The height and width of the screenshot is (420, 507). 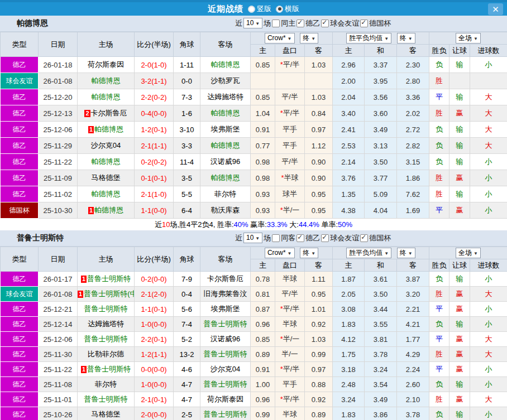 What do you see at coordinates (253, 81) in the screenshot?
I see `match-row: 球会友谊26-01-08帕德博恩3-2(1-1)0-0沙勒罗瓦2.003.952…` at bounding box center [253, 81].